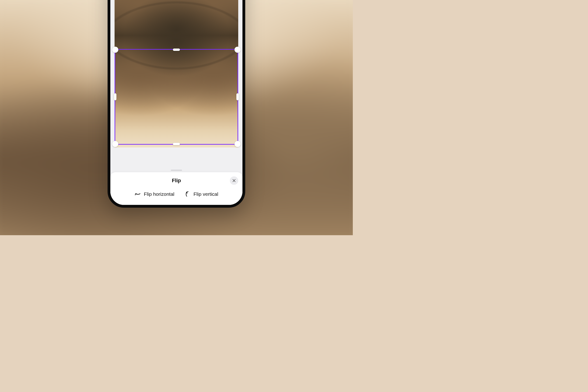 This screenshot has width=588, height=392. I want to click on desert-photo, so click(176, 18).